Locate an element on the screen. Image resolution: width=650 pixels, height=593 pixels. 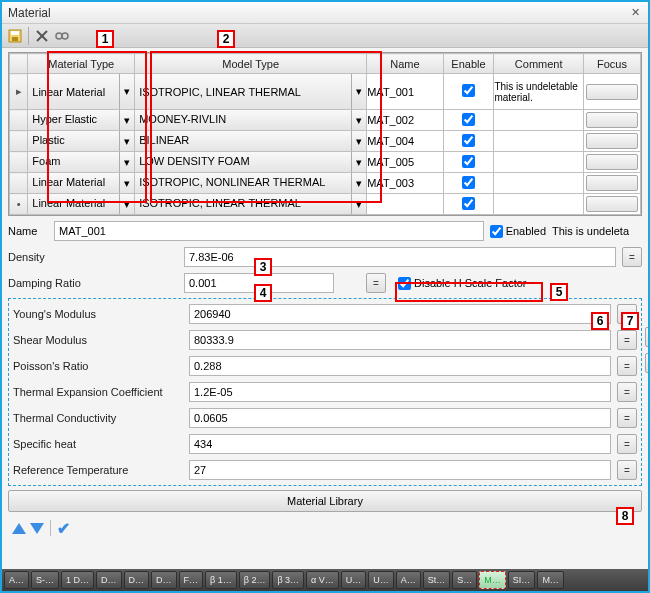
name-cell: MAT_004 is located at coordinates (405, 142).